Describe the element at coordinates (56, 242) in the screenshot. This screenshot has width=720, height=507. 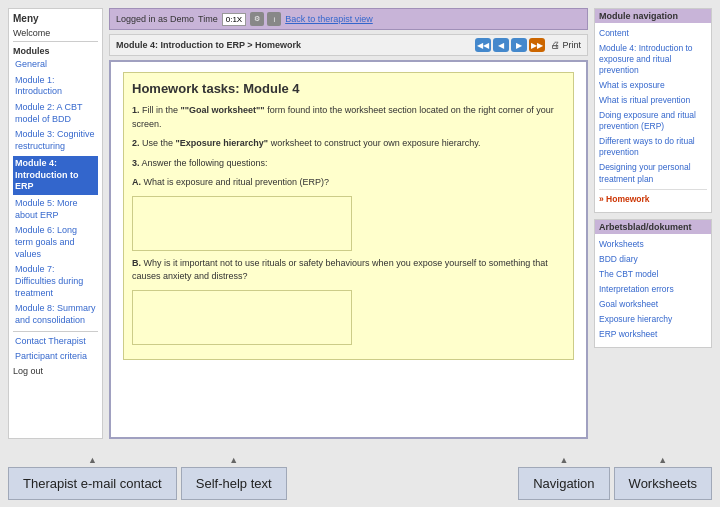
I see `sidebar-module6: Module 6: Long term goals and values` at that location.